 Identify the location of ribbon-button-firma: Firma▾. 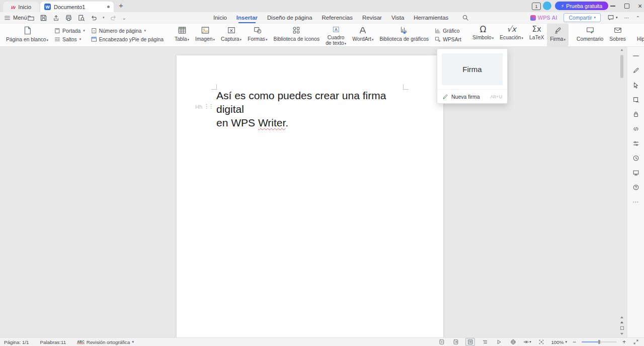
(557, 35).